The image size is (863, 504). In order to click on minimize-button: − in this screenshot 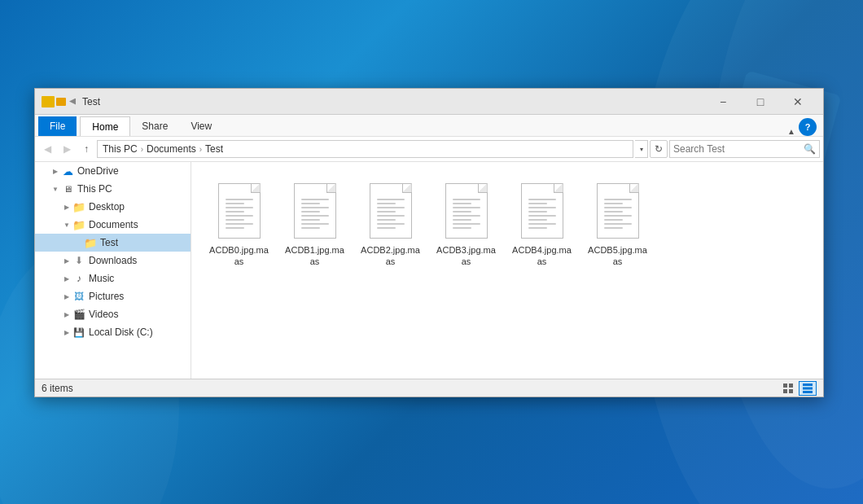, I will do `click(723, 102)`.